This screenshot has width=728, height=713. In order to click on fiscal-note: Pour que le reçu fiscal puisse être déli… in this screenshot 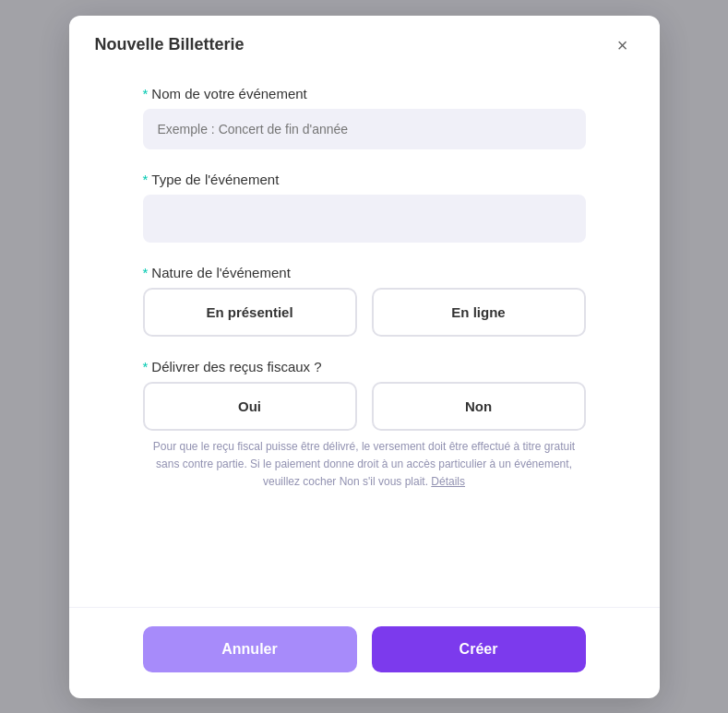, I will do `click(364, 465)`.